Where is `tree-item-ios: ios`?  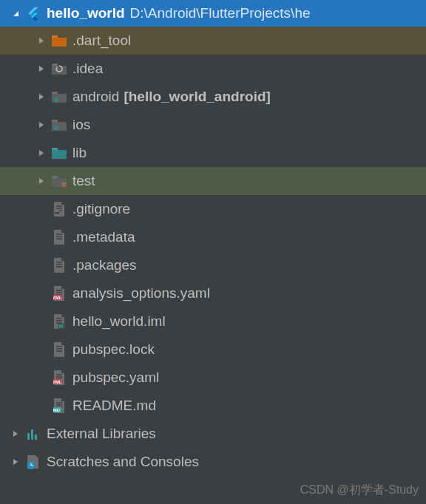 tree-item-ios: ios is located at coordinates (213, 125).